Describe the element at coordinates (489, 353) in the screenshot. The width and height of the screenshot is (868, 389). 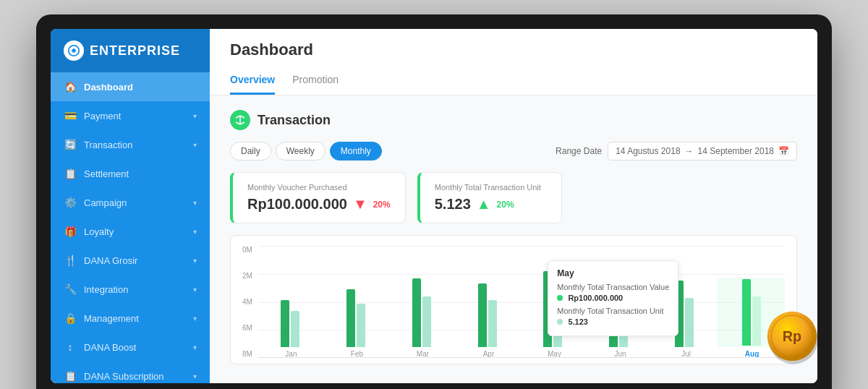
I see `x-label-apr: Apr` at that location.